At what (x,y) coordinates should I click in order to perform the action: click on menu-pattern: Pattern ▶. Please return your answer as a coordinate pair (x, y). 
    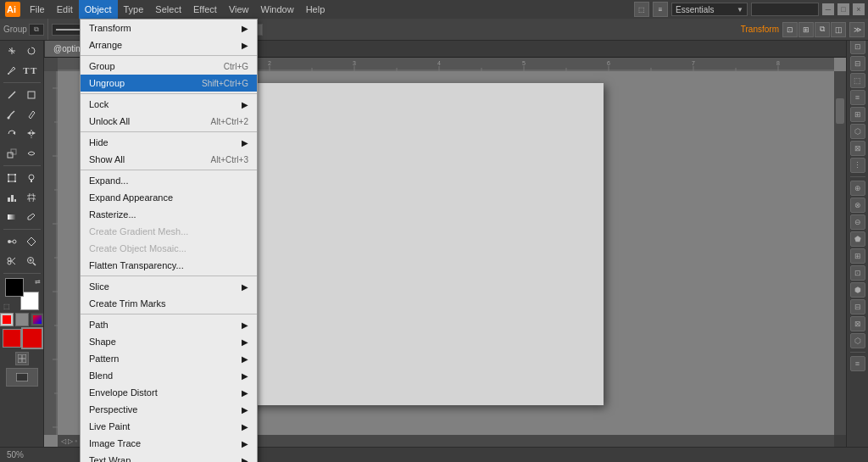
    Looking at the image, I should click on (169, 359).